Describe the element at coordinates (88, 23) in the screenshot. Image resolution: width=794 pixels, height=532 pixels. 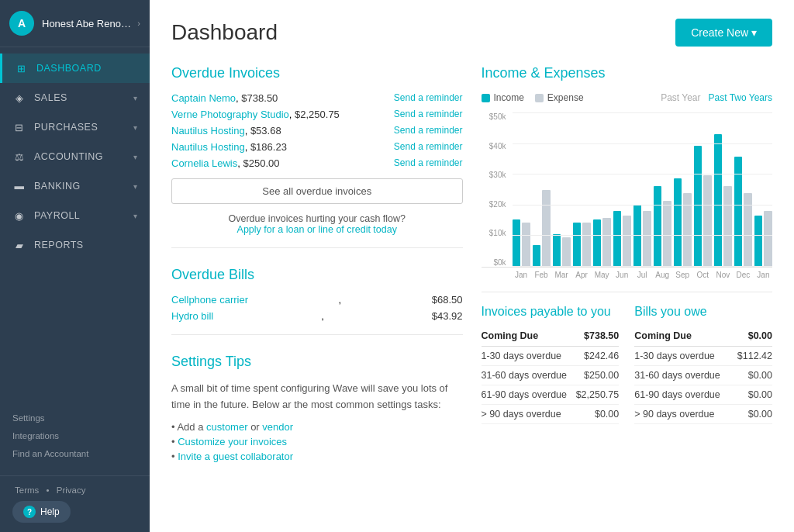
I see `brand-name: Honest Abe Renov ...` at that location.